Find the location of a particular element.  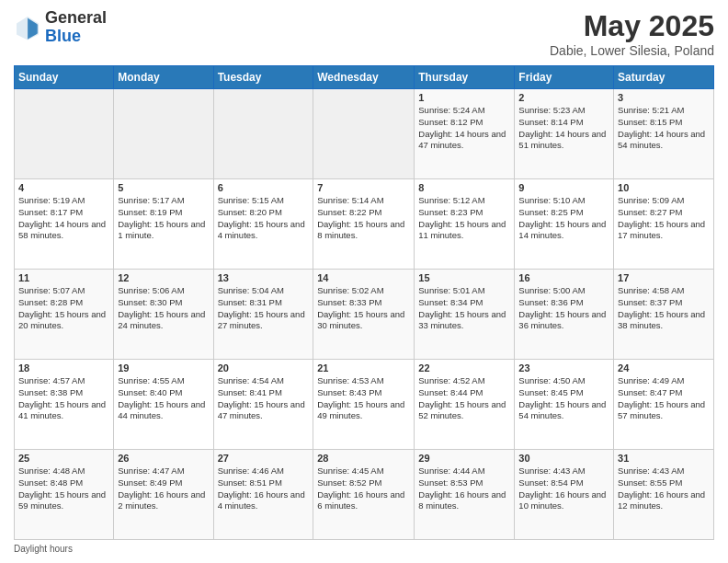

calendar-cell: 5Sunrise: 5:17 AM Sunset: 8:19 PM Daylig… is located at coordinates (164, 224).